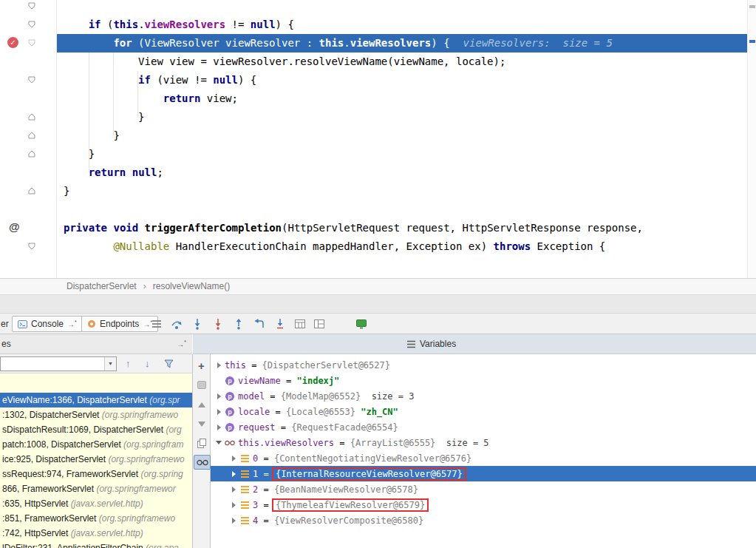 This screenshot has height=548, width=756. Describe the element at coordinates (96, 474) in the screenshot. I see `stack-frame-row: ssRequest:974, FrameworkServlet (org.spr…` at that location.